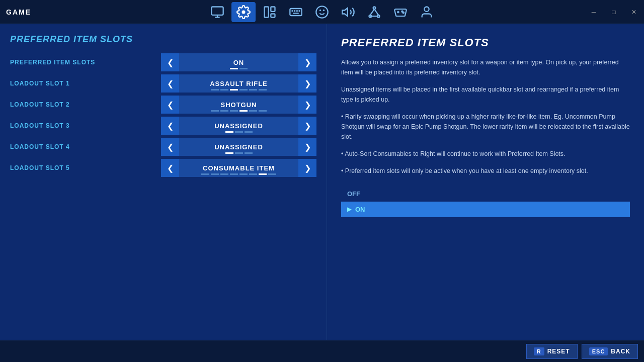 This screenshot has height=362, width=644. I want to click on setting-label-loadout-slot-4: LOADOUT SLOT 4, so click(86, 147).